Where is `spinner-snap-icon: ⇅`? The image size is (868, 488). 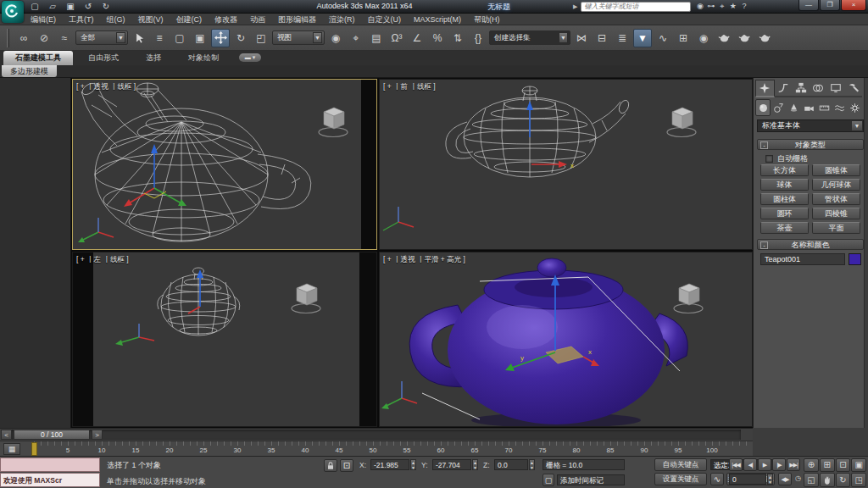 spinner-snap-icon: ⇅ is located at coordinates (458, 38).